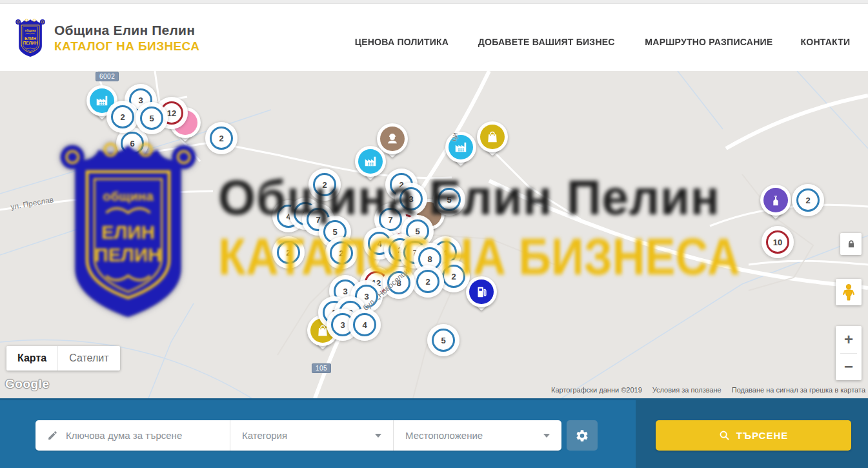 The image size is (868, 468). What do you see at coordinates (140, 435) in the screenshot?
I see `keyword-search-input` at bounding box center [140, 435].